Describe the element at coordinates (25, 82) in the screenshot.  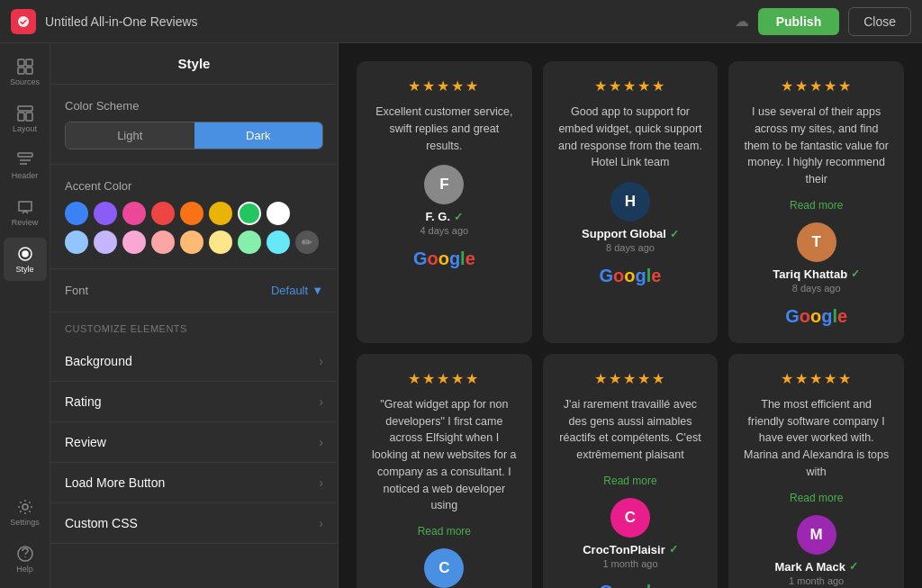
I see `sidebar-item-sources-label: Sources` at that location.